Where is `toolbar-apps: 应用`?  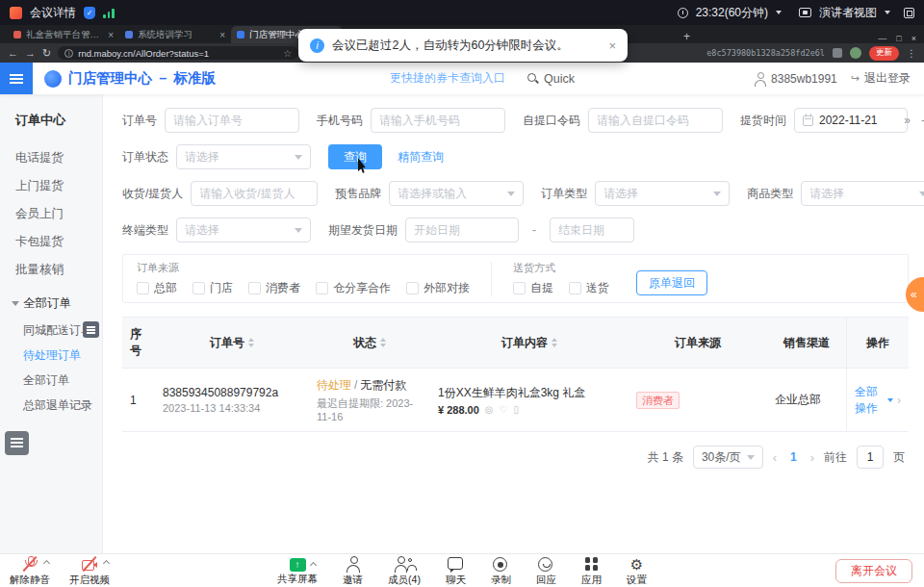 toolbar-apps: 应用 is located at coordinates (591, 572).